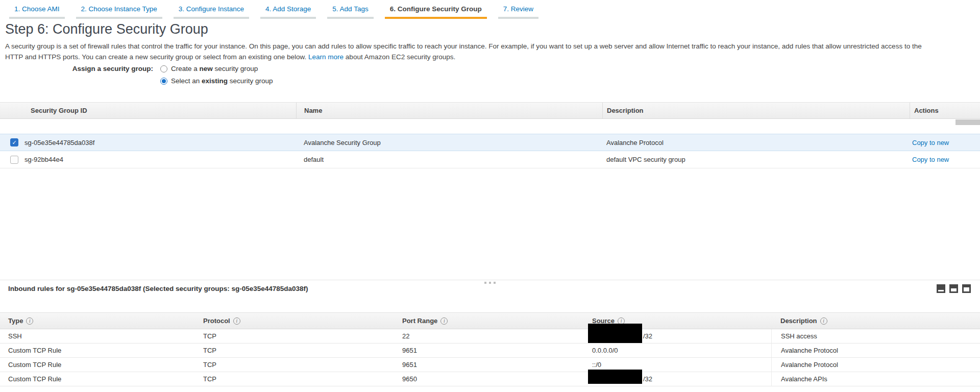 The image size is (980, 392). I want to click on sg-description-value: default VPC security group, so click(756, 159).